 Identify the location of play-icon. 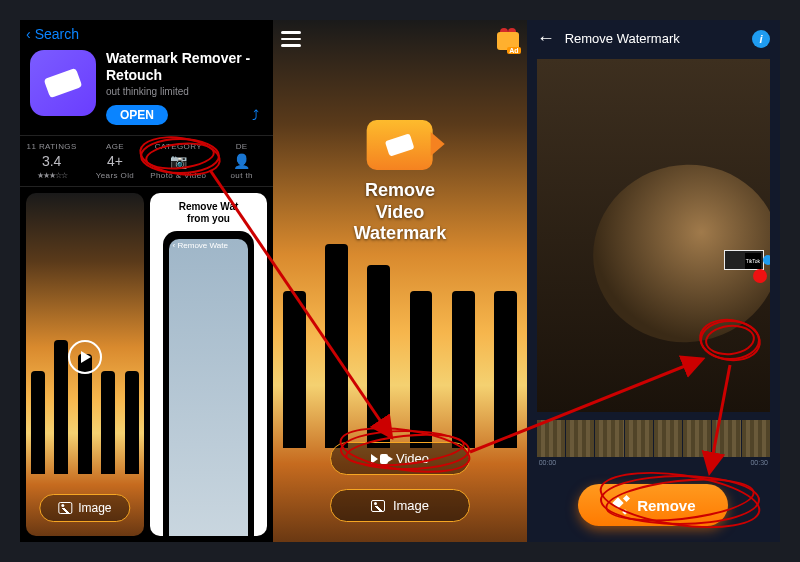
(85, 357).